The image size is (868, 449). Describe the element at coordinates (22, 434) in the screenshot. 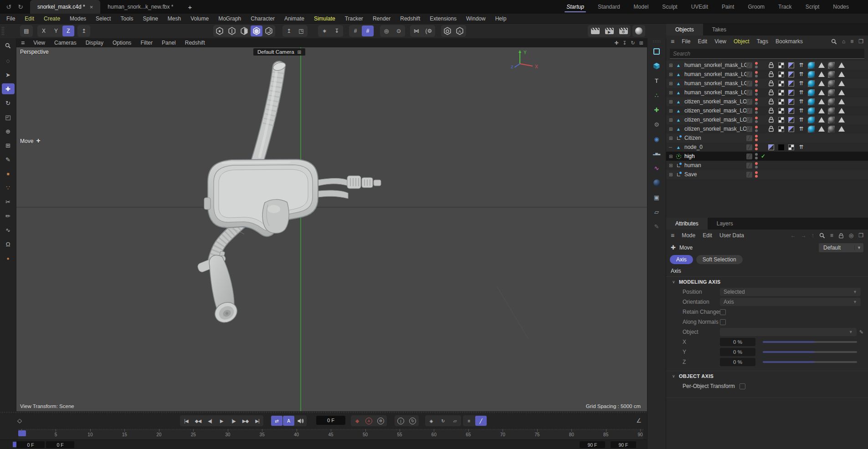

I see `playhead` at that location.